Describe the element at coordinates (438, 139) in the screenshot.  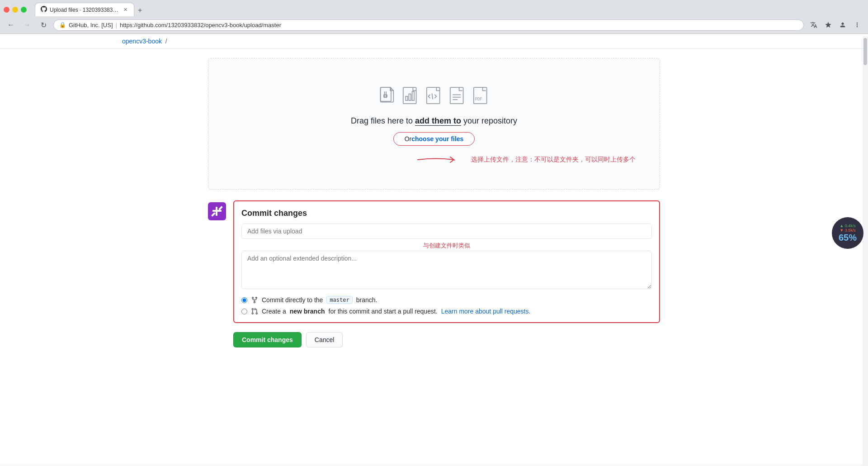
I see `choose-link: choose your files` at that location.